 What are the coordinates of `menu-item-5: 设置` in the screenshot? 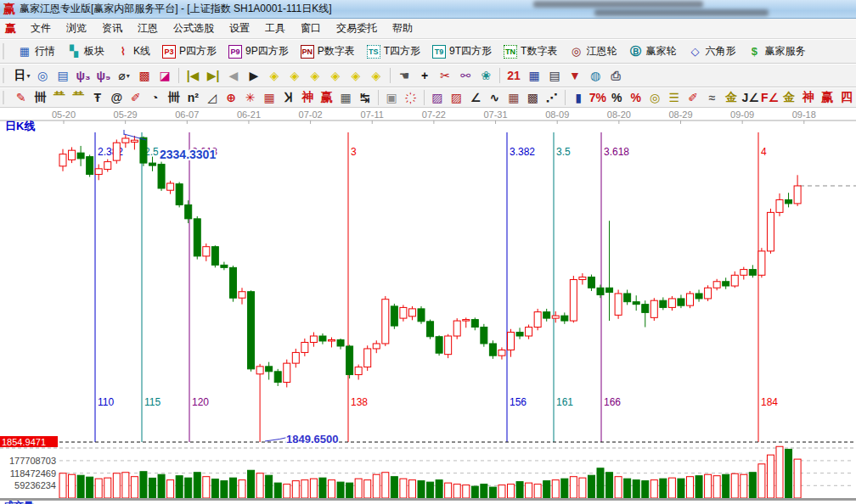 It's located at (239, 29).